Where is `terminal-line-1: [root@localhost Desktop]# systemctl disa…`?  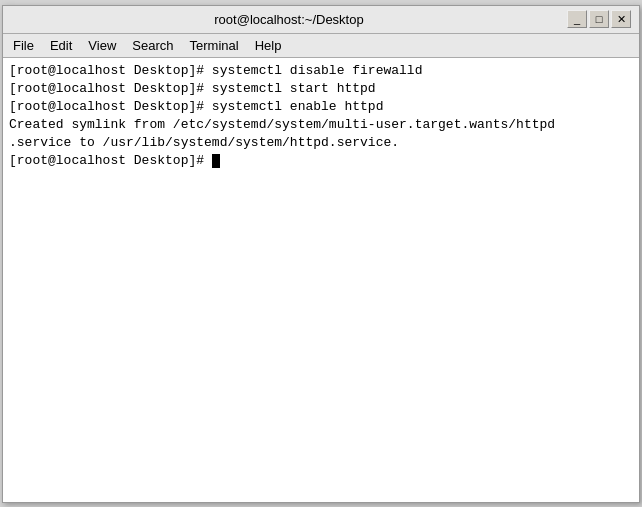 terminal-line-1: [root@localhost Desktop]# systemctl disa… is located at coordinates (321, 71).